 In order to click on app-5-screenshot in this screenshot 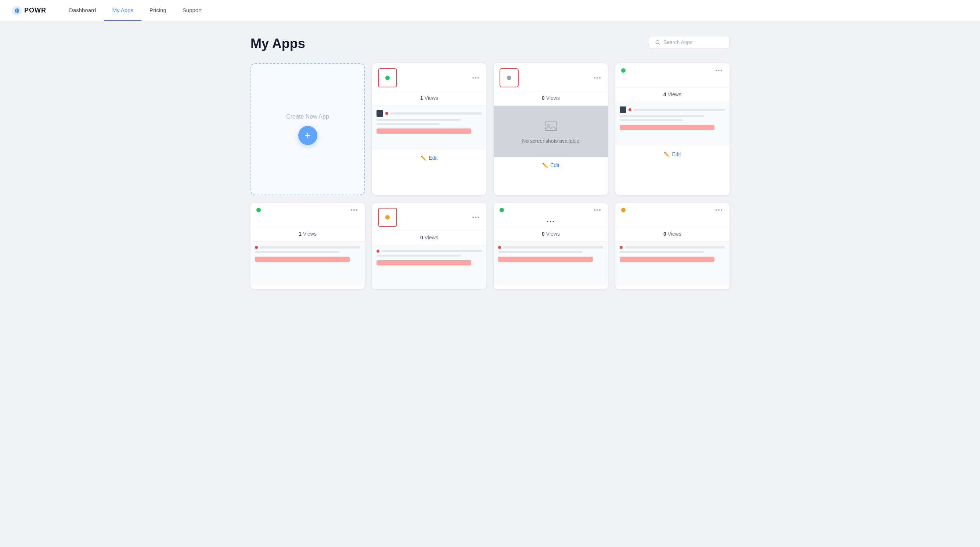, I will do `click(429, 267)`.